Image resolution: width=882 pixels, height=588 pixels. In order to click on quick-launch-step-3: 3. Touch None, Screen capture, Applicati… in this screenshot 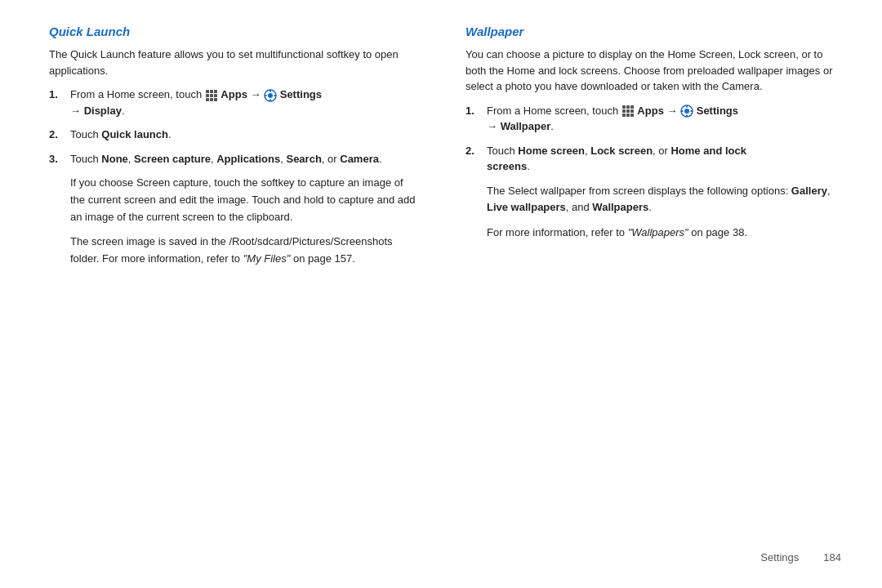, I will do `click(233, 159)`.